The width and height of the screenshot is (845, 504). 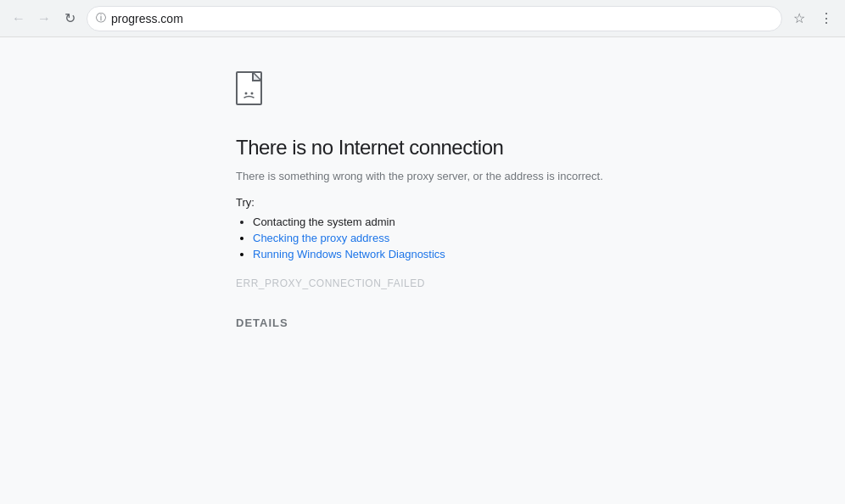 What do you see at coordinates (350, 255) in the screenshot?
I see `run-diagnostics-link: Running Windows Network Diagnostics` at bounding box center [350, 255].